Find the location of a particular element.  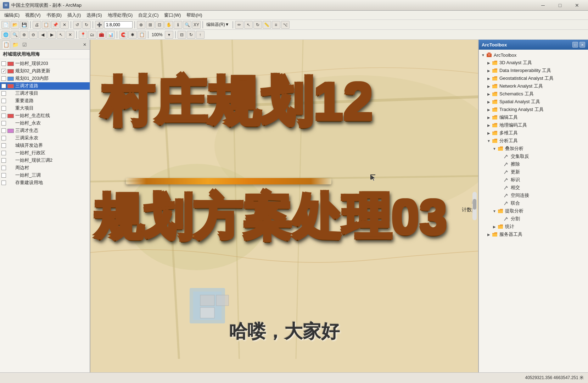

atb-tree-item: ▼提取分析 is located at coordinates (533, 211).